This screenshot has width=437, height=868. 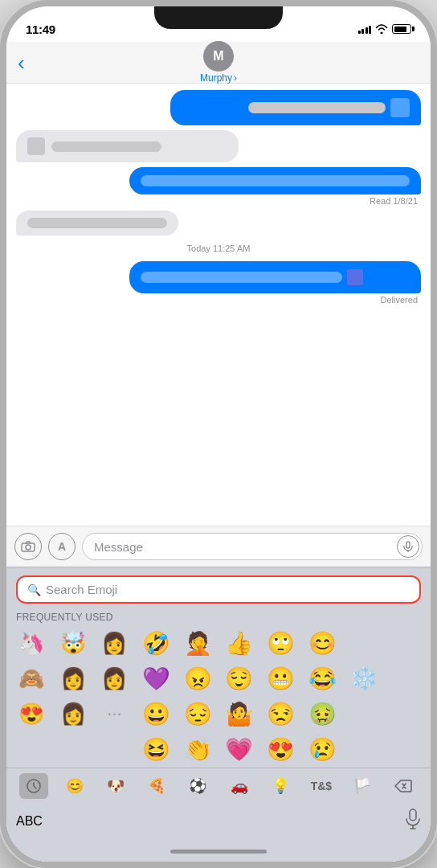 What do you see at coordinates (198, 786) in the screenshot?
I see `sports-icon: ⚽` at bounding box center [198, 786].